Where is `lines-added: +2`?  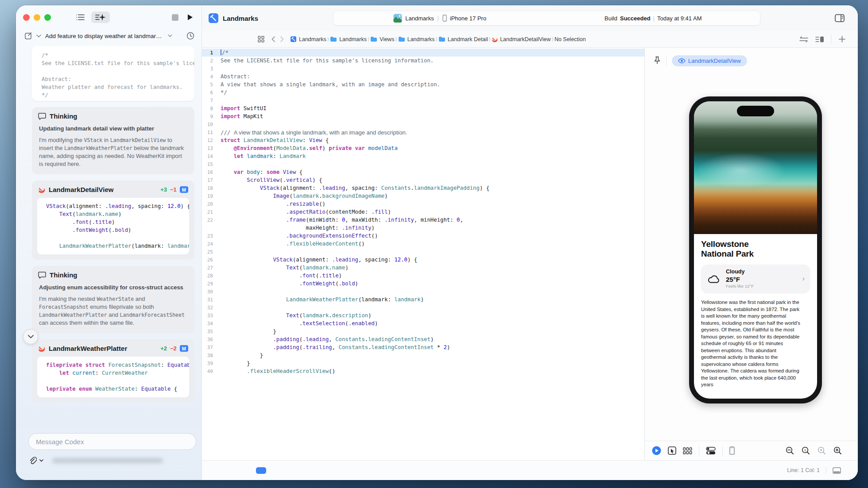
lines-added: +2 is located at coordinates (164, 349).